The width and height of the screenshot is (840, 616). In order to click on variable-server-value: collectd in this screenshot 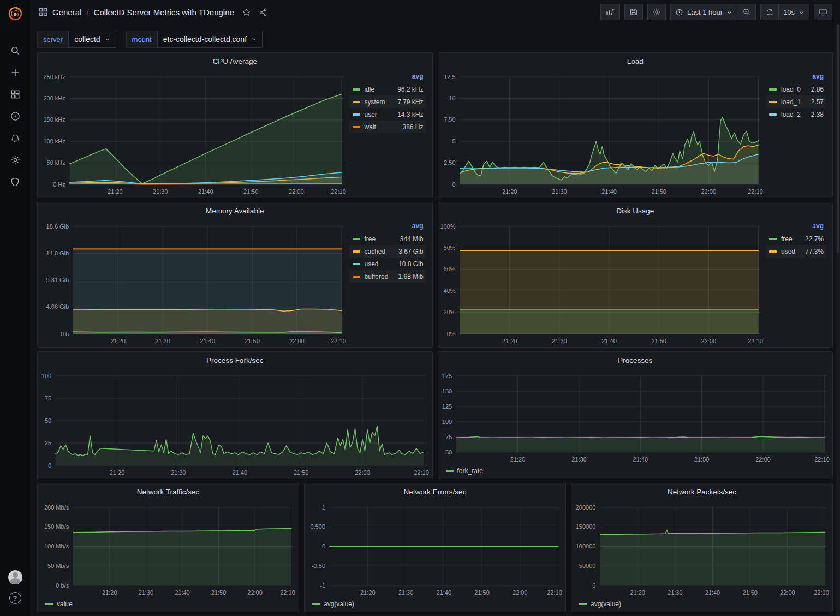, I will do `click(92, 39)`.